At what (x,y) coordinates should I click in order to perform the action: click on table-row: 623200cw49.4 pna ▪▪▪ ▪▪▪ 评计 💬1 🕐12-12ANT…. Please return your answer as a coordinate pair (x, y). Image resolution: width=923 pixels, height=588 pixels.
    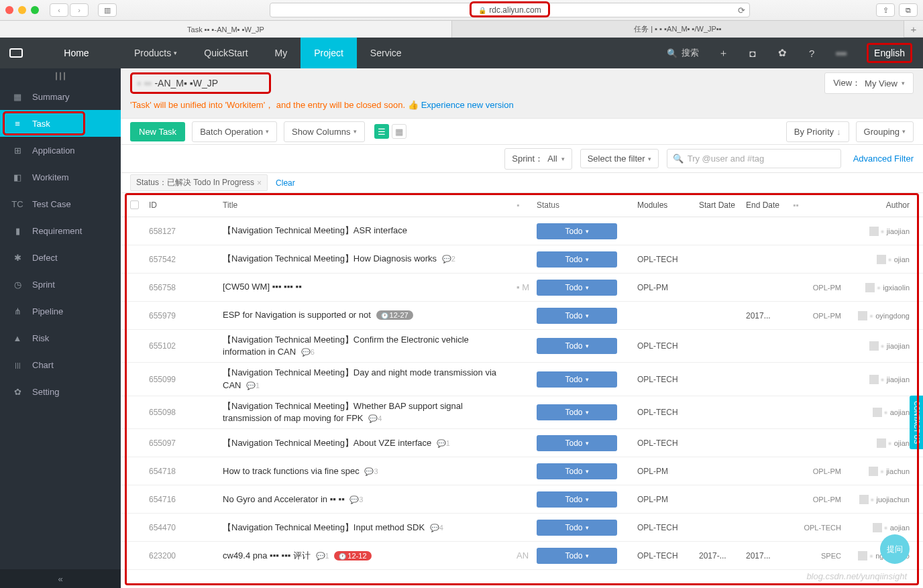
    Looking at the image, I should click on (522, 556).